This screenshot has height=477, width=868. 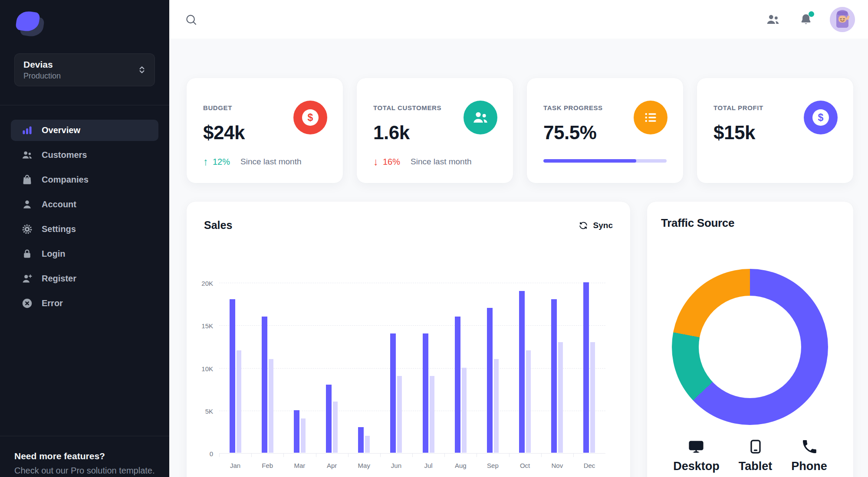 What do you see at coordinates (696, 447) in the screenshot?
I see `desktop-icon` at bounding box center [696, 447].